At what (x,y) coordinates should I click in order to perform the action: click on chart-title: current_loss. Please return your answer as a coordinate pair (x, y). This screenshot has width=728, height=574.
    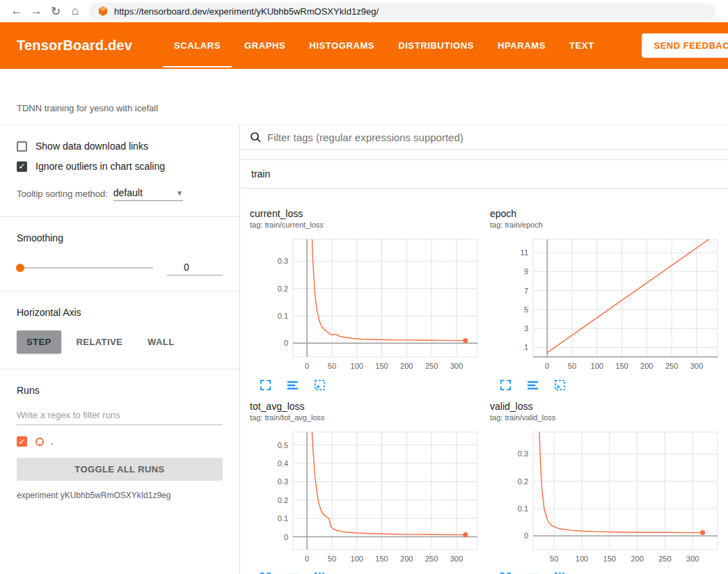
    Looking at the image, I should click on (366, 214).